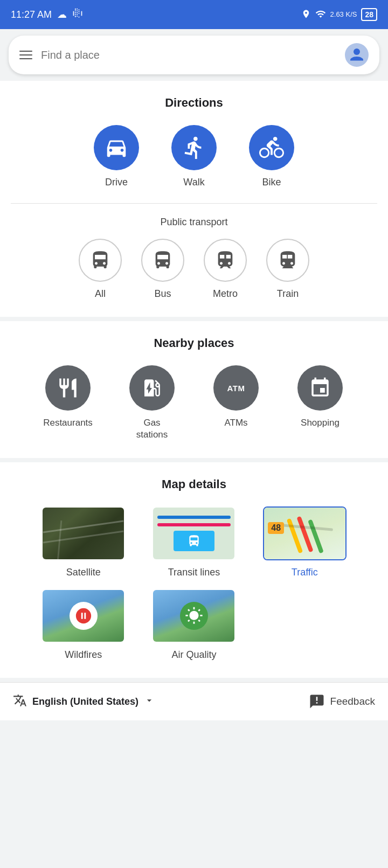 This screenshot has width=388, height=868. Describe the element at coordinates (100, 260) in the screenshot. I see `all-transit-circle` at that location.